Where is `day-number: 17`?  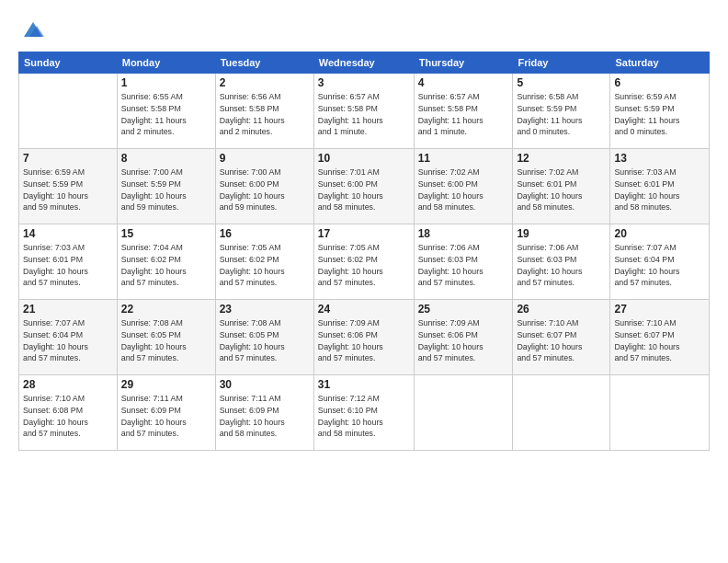 day-number: 17 is located at coordinates (364, 234).